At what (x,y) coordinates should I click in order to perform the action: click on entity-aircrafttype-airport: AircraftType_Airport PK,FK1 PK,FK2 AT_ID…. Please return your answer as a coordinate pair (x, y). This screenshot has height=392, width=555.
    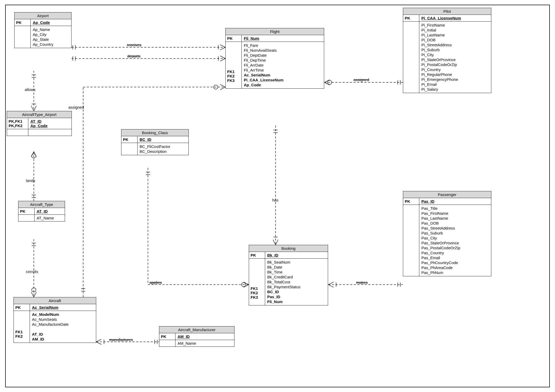
    Looking at the image, I should click on (39, 123).